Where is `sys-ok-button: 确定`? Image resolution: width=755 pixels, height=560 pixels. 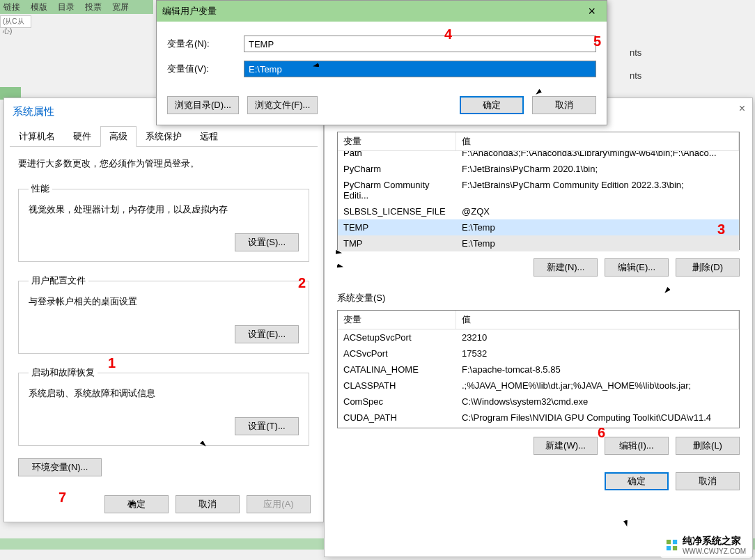 sys-ok-button: 确定 is located at coordinates (137, 504).